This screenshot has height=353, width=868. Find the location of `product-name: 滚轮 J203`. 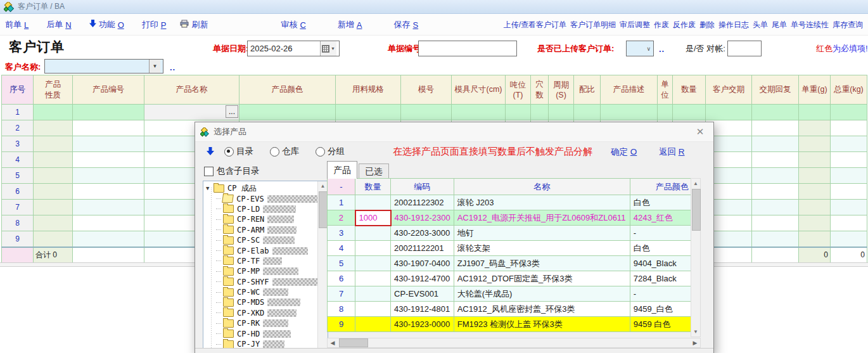

product-name: 滚轮 J203 is located at coordinates (542, 203).